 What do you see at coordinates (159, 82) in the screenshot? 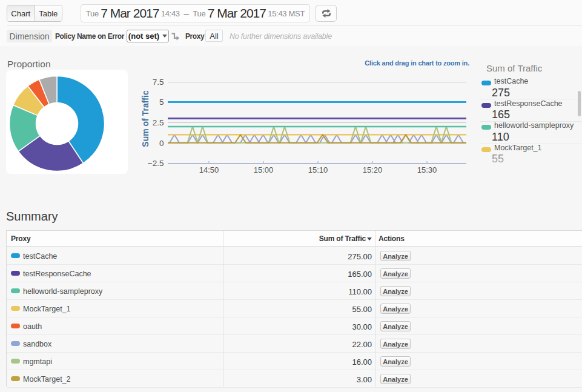
I see `svg-text: 7.5` at bounding box center [159, 82].